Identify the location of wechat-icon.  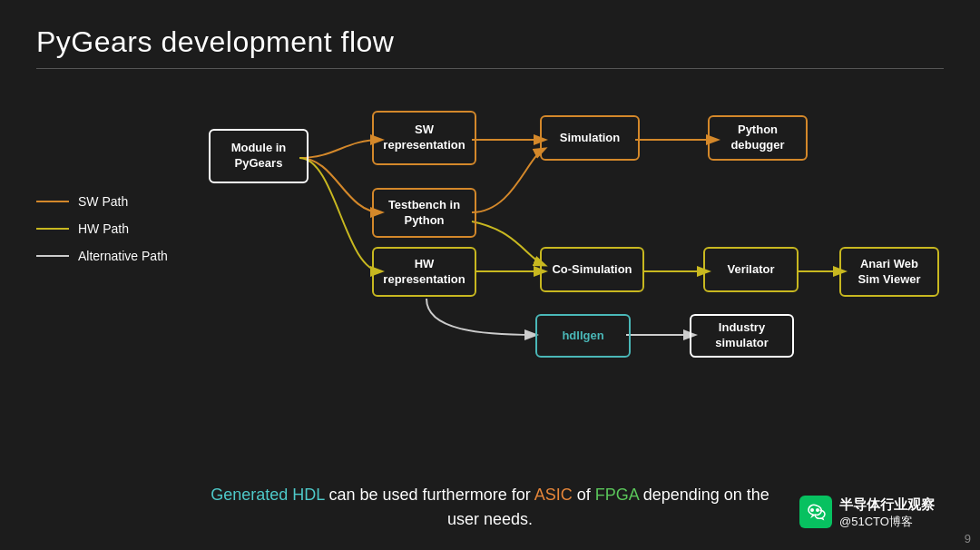
(816, 512).